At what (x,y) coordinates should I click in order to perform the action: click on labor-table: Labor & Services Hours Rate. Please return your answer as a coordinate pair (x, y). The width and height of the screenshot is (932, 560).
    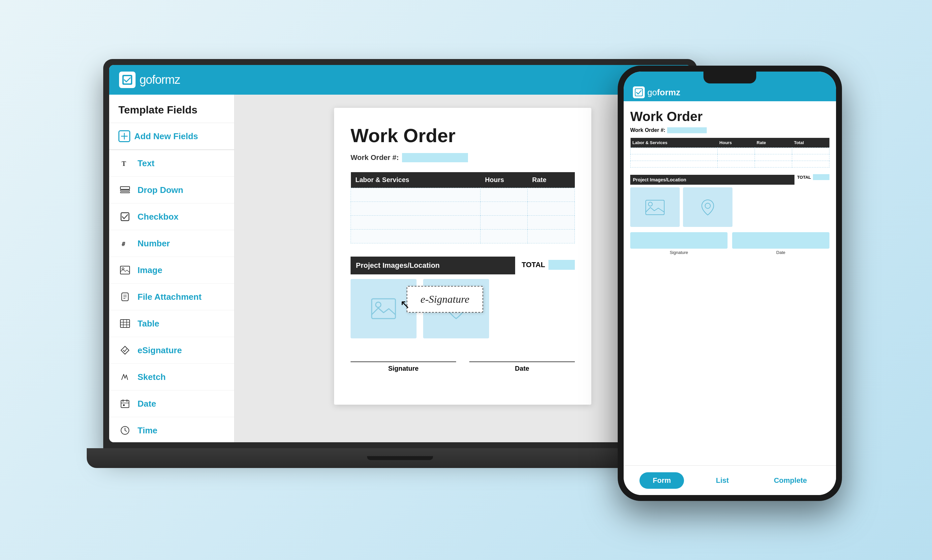
    Looking at the image, I should click on (463, 208).